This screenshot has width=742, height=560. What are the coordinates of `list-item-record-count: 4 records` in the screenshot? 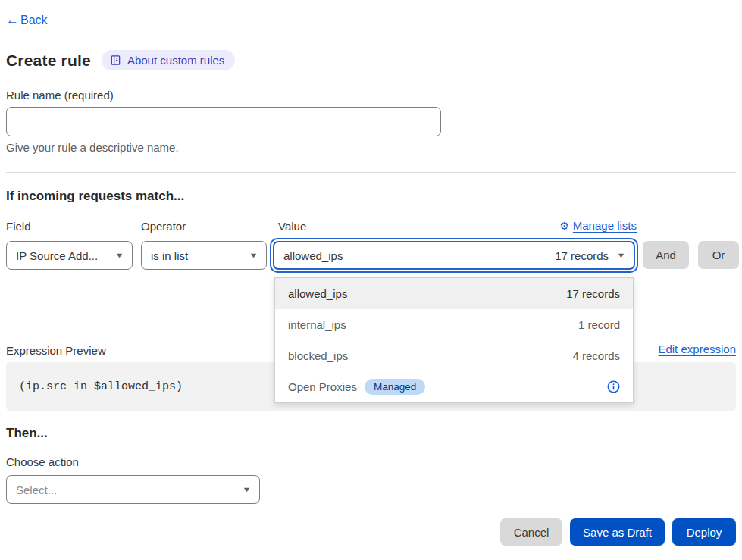 It's located at (596, 356).